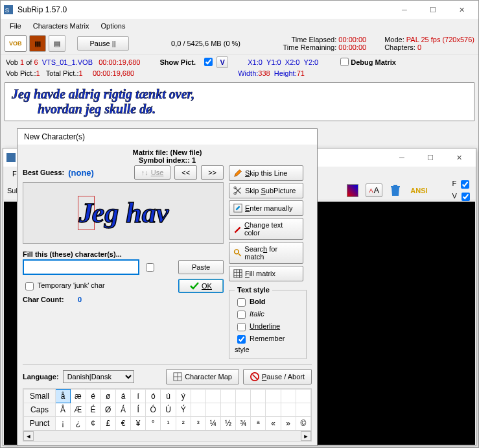 The image size is (479, 448). I want to click on char-cell: «, so click(274, 424).